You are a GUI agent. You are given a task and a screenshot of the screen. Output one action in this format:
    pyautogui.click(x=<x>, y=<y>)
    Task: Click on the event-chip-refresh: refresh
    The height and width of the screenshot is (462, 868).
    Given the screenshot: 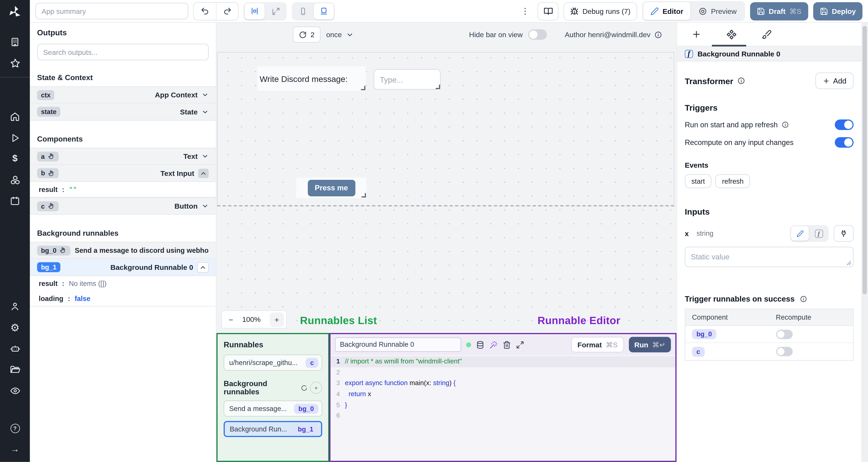 What is the action you would take?
    pyautogui.click(x=733, y=181)
    